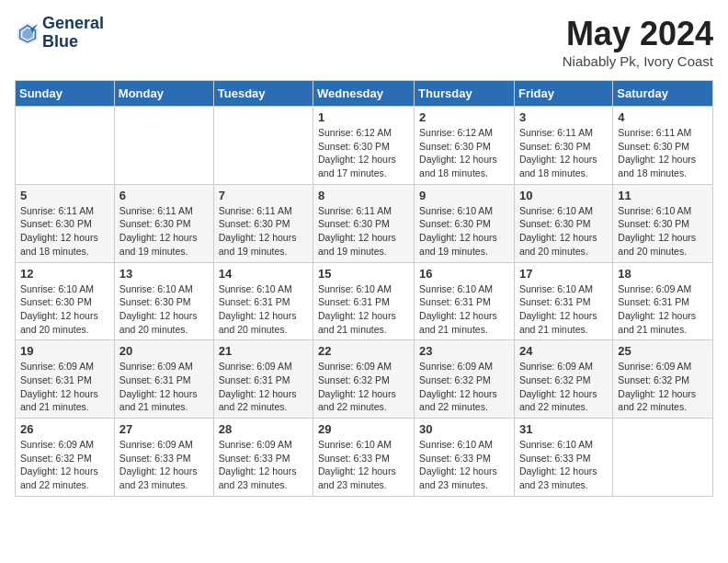 This screenshot has height=563, width=728. What do you see at coordinates (638, 61) in the screenshot?
I see `location: Niabably Pk, Ivory Coast` at bounding box center [638, 61].